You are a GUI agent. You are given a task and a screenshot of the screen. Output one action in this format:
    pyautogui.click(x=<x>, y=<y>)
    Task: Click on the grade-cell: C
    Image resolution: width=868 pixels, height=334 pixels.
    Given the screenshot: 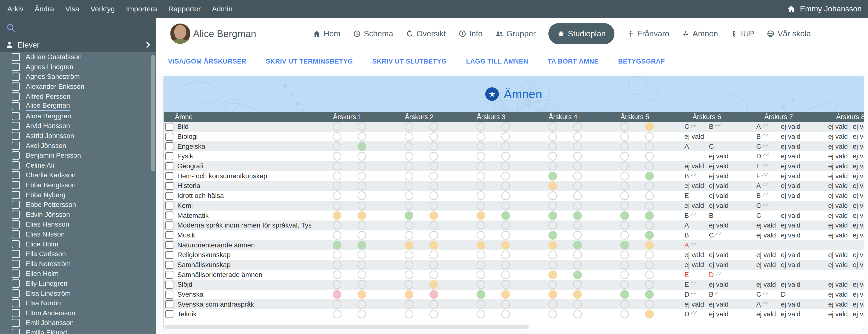 What is the action you would take?
    pyautogui.click(x=721, y=147)
    